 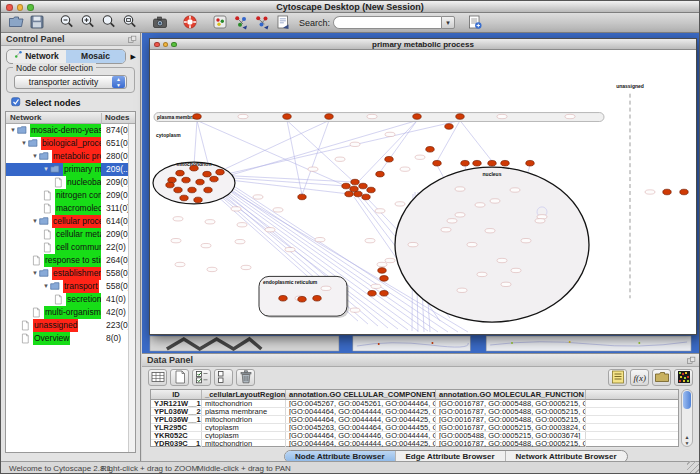 What do you see at coordinates (684, 378) in the screenshot?
I see `matrix-view-button` at bounding box center [684, 378].